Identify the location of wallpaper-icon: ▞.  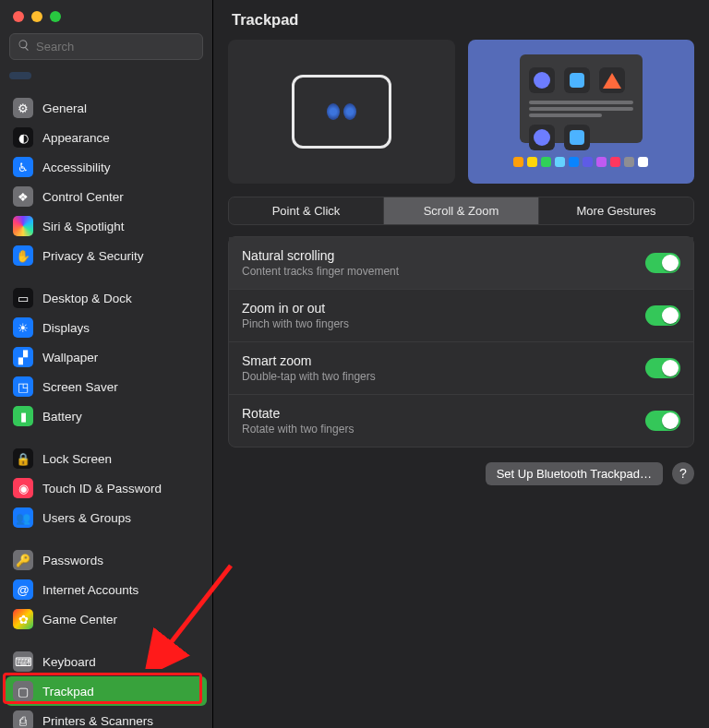
(23, 357).